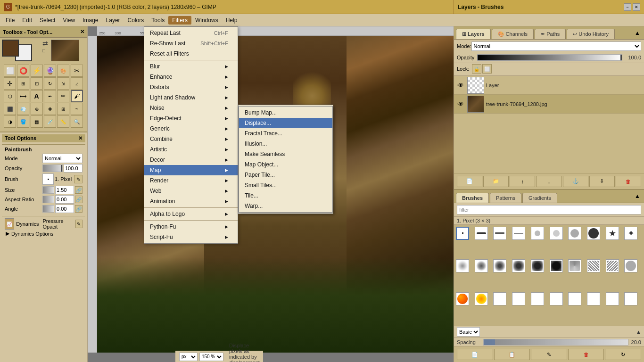  What do you see at coordinates (556, 46) in the screenshot?
I see `panel-mode-select: Normal` at bounding box center [556, 46].